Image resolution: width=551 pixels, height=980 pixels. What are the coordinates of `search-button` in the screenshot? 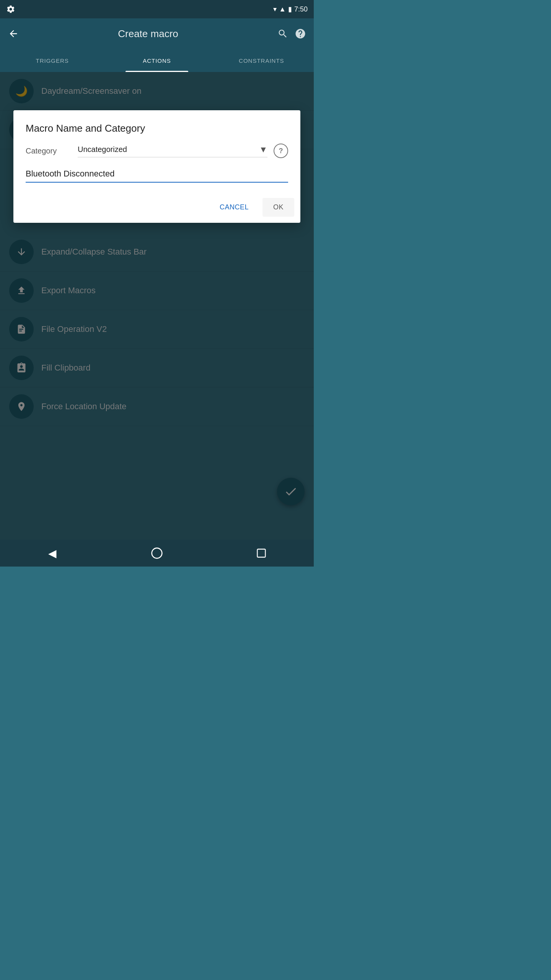 It's located at (283, 34).